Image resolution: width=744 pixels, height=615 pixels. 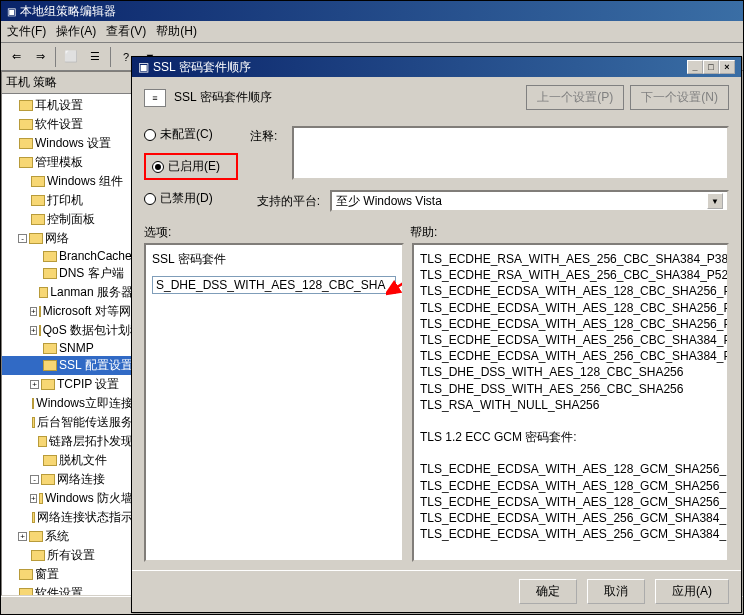 What do you see at coordinates (711, 67) in the screenshot?
I see `maximize-button: □` at bounding box center [711, 67].